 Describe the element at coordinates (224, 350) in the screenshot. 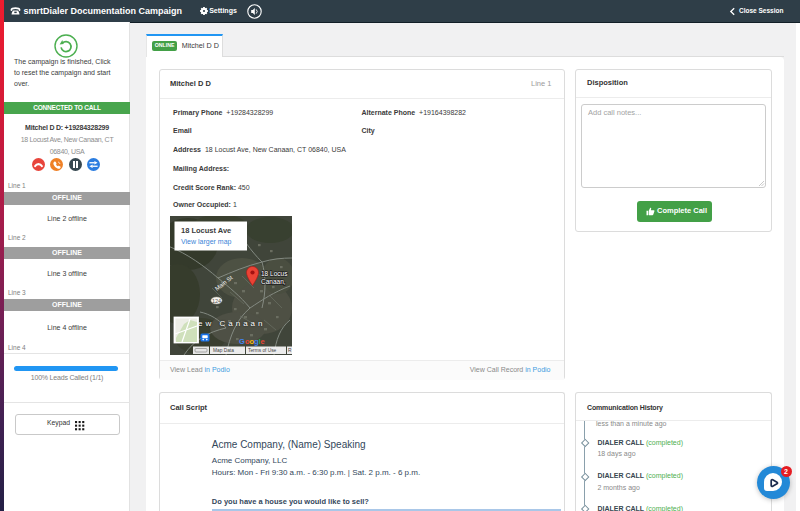

I see `svg-text: Map Data` at that location.